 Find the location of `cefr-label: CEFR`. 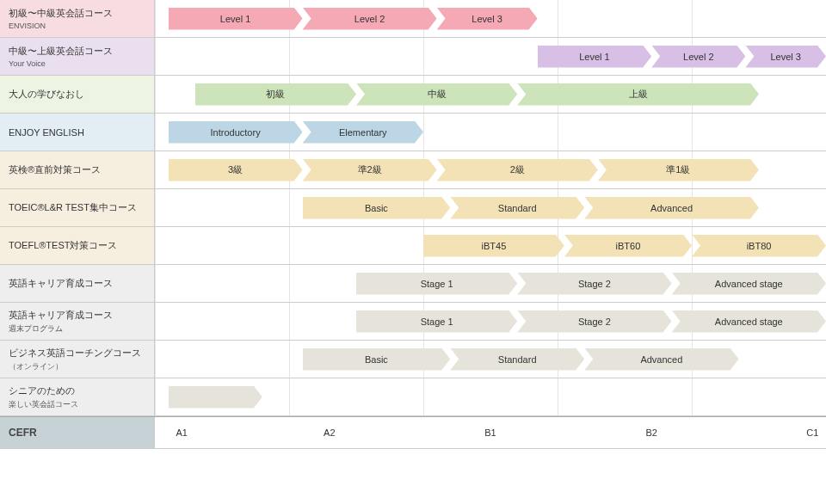

cefr-label: CEFR is located at coordinates (77, 433).